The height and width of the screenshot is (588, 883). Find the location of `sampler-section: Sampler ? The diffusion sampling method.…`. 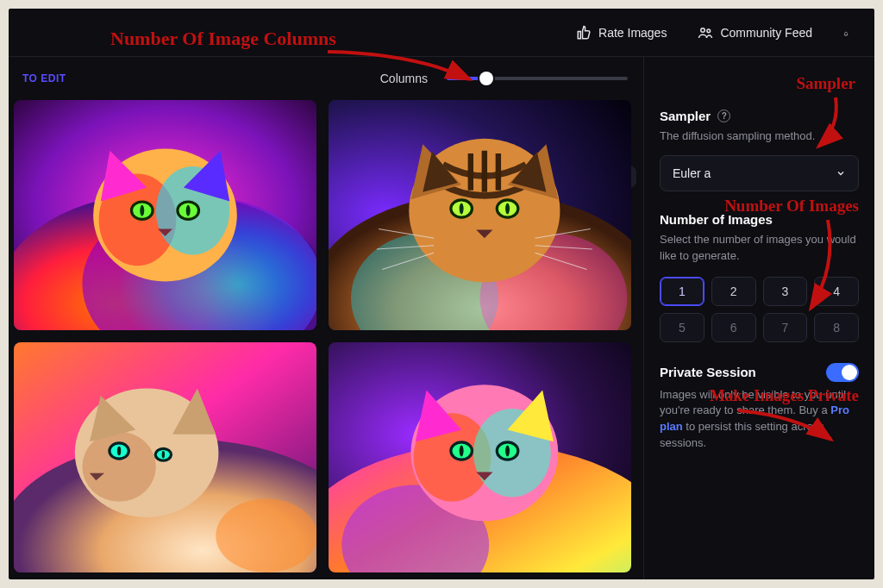

sampler-section: Sampler ? The diffusion sampling method.… is located at coordinates (759, 150).